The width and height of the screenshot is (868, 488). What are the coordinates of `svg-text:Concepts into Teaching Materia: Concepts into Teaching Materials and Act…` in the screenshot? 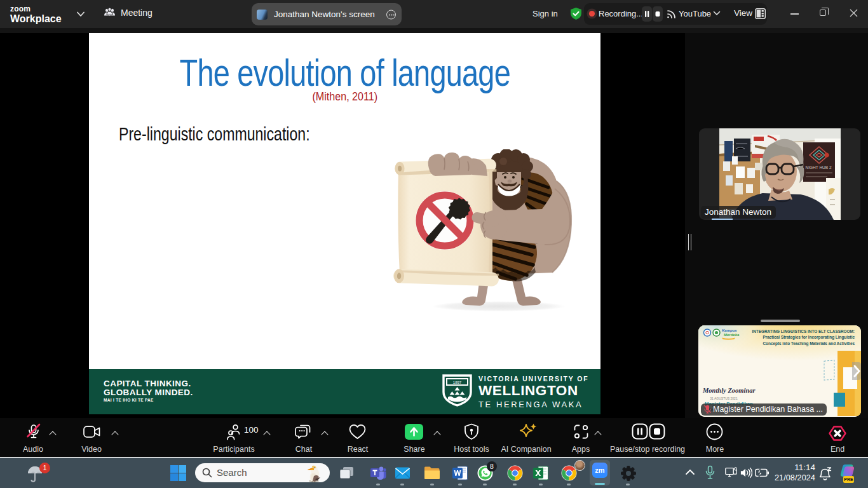 It's located at (808, 344).